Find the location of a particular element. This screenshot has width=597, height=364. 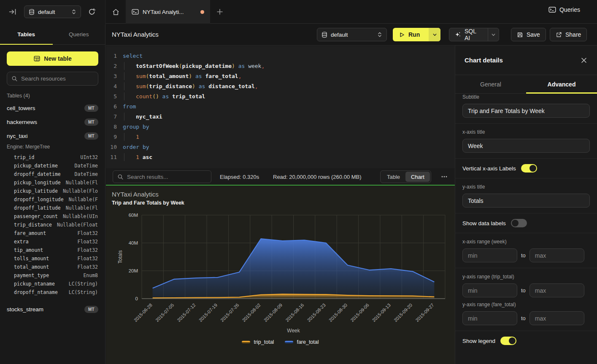

home-icon is located at coordinates (116, 12).